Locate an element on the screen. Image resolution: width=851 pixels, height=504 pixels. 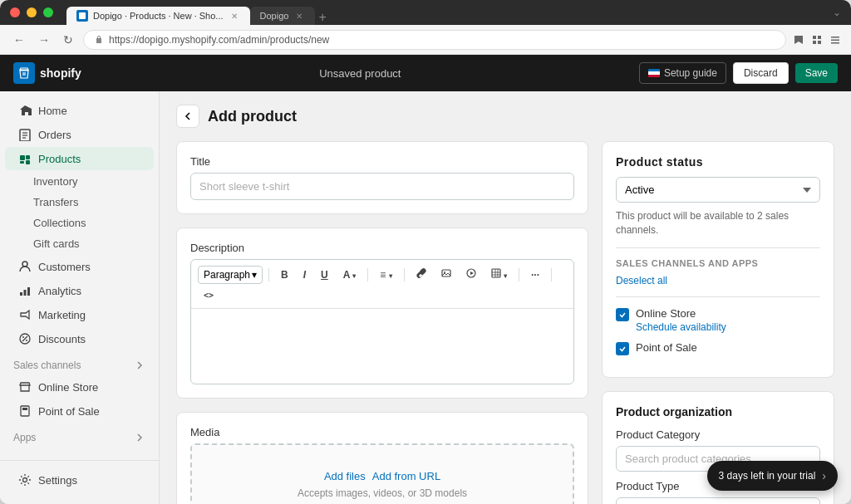
sidebar-item-inventory: Inventory is located at coordinates (80, 181).